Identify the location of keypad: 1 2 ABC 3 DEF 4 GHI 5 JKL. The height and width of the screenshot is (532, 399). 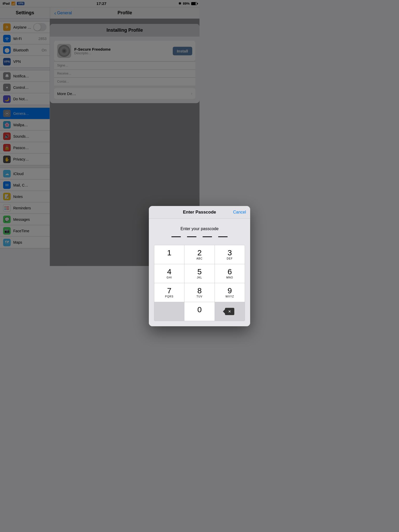
(177, 256).